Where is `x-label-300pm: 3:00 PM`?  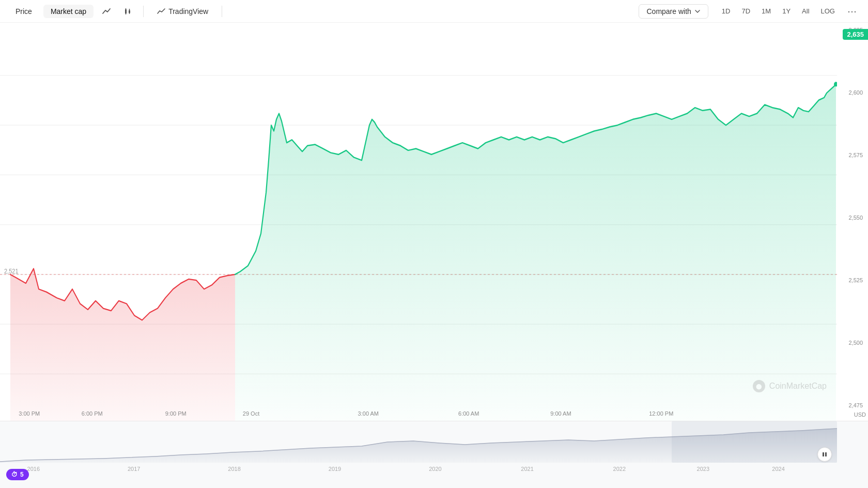 x-label-300pm: 3:00 PM is located at coordinates (29, 414).